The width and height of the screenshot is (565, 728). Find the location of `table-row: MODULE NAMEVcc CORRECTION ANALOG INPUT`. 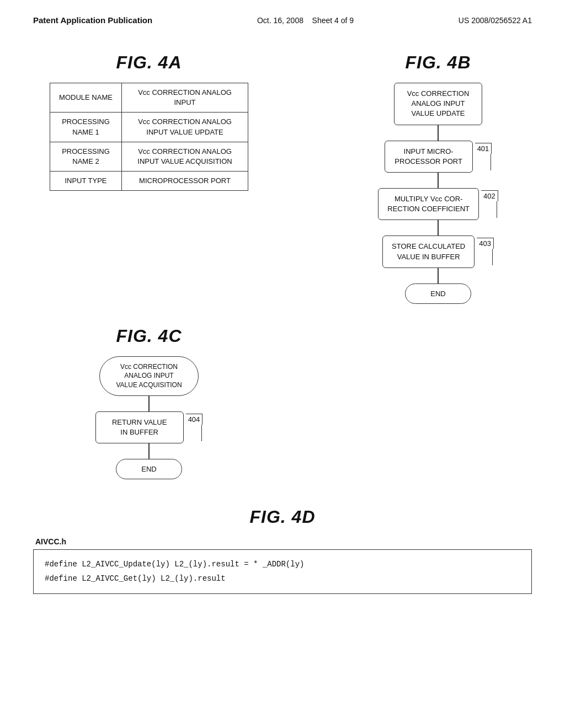

table-row: MODULE NAMEVcc CORRECTION ANALOG INPUT is located at coordinates (149, 98).